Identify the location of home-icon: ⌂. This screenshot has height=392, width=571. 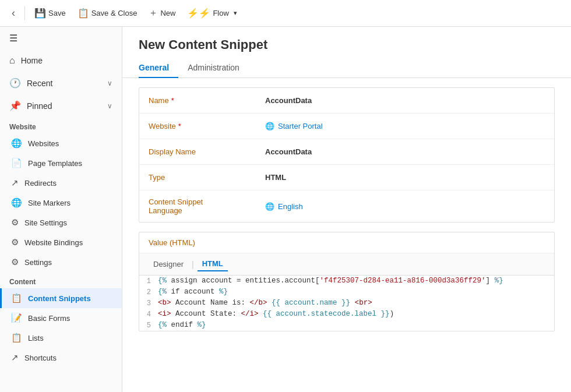
(12, 61).